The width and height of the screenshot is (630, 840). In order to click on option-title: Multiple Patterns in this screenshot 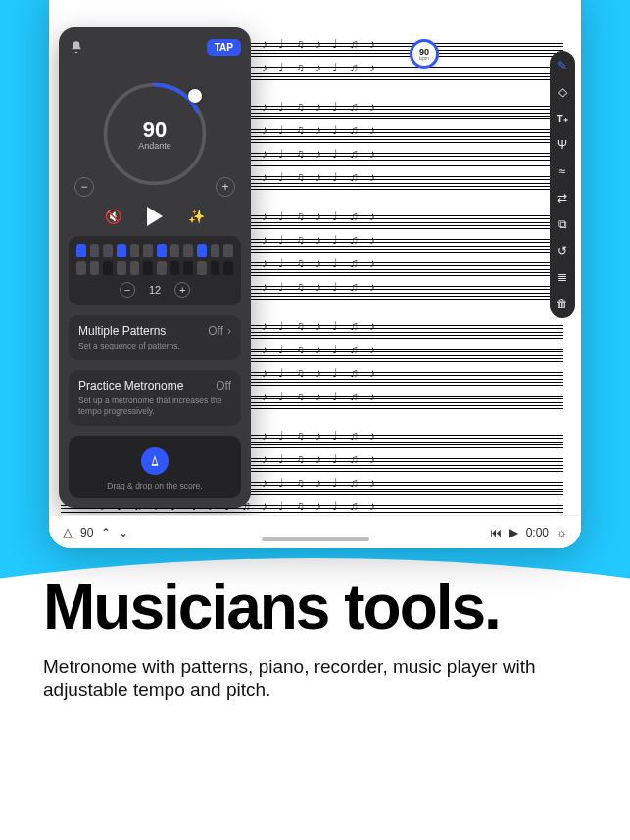, I will do `click(121, 331)`.